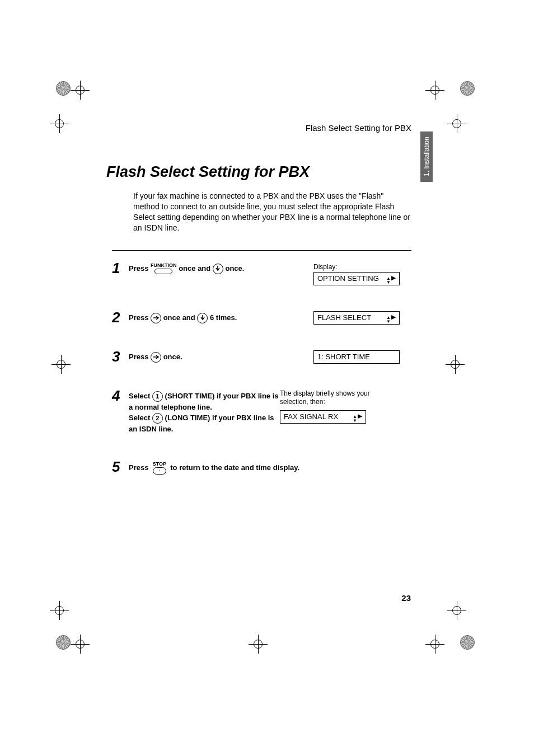 This screenshot has height=756, width=534. Describe the element at coordinates (259, 128) in the screenshot. I see `running-header: Flash Select Setting for PBX` at that location.